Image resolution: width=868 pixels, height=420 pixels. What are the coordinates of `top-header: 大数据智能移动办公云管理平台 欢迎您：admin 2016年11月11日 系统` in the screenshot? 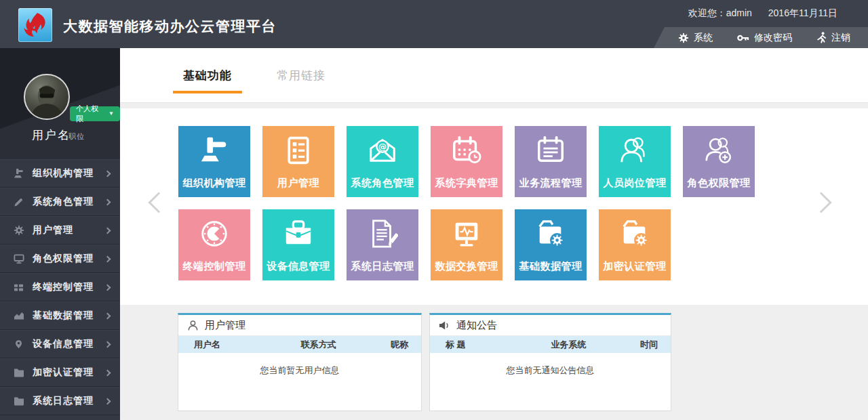 It's located at (434, 24).